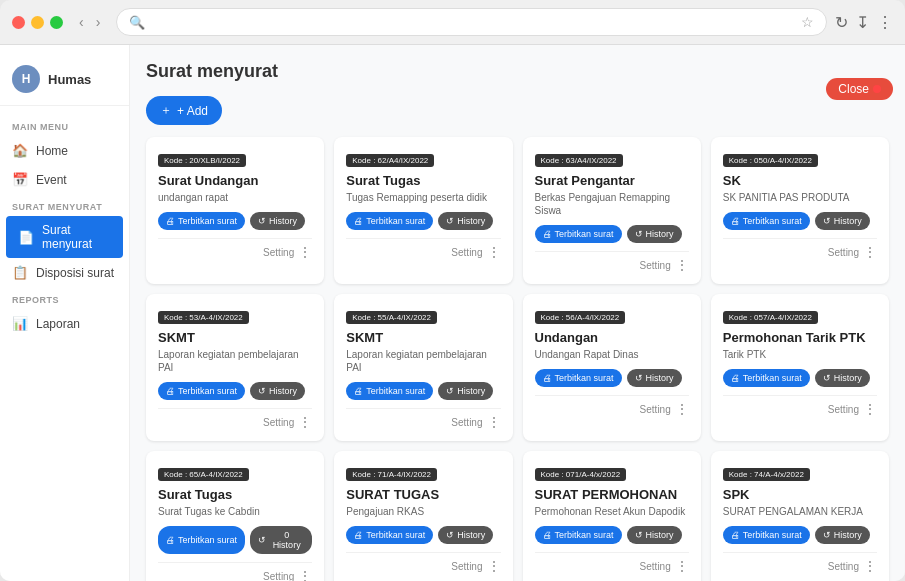  I want to click on card-code: Kode : 050/A-4/IX/2022, so click(770, 160).